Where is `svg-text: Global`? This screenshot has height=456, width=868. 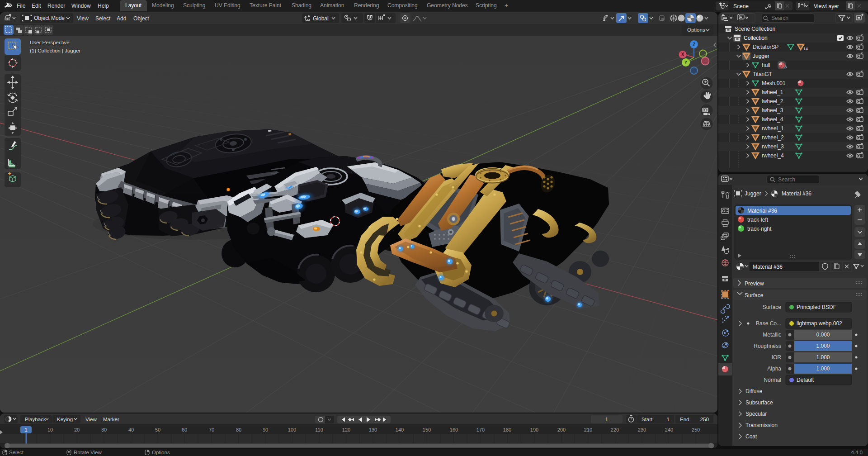 svg-text: Global is located at coordinates (321, 19).